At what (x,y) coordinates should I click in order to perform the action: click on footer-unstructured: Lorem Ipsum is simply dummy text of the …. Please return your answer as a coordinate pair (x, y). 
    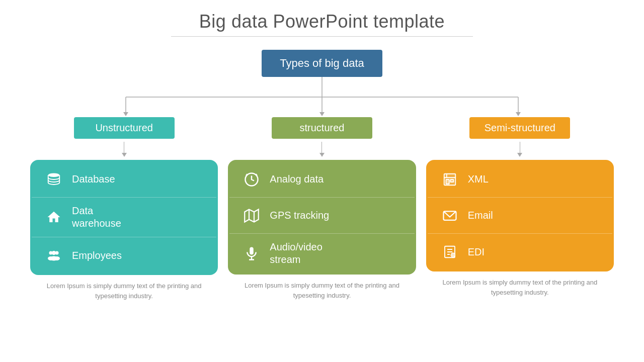
    Looking at the image, I should click on (124, 291).